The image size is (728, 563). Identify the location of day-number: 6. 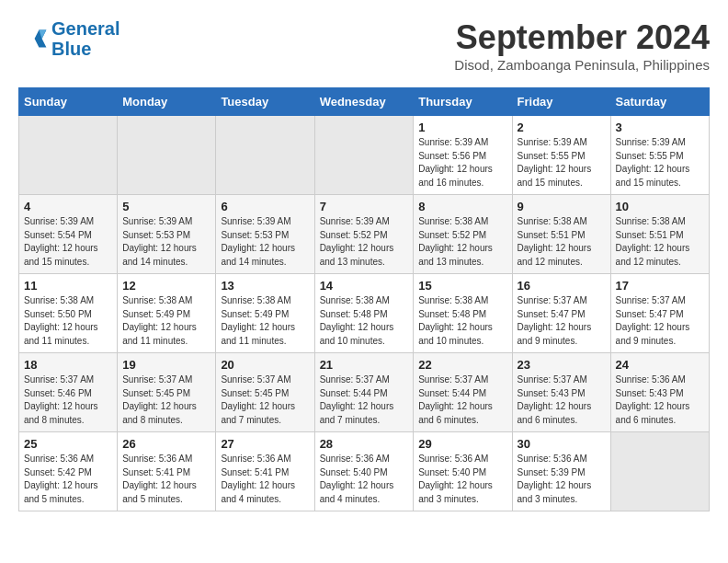
(265, 206).